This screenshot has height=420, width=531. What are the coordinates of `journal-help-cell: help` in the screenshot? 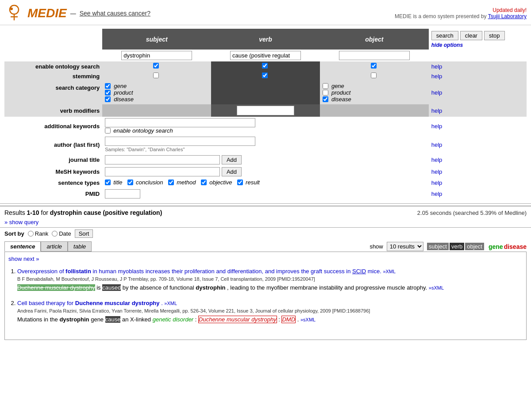 It's located at (478, 160).